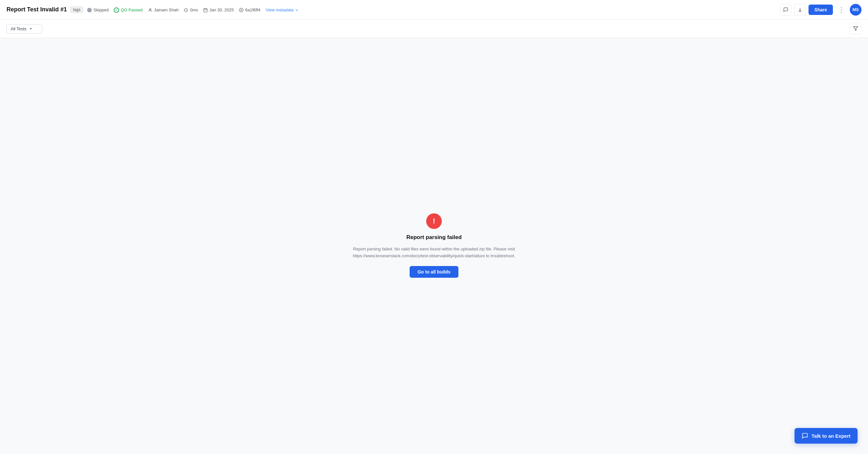  I want to click on view-metadata-link: View metadata, so click(282, 10).